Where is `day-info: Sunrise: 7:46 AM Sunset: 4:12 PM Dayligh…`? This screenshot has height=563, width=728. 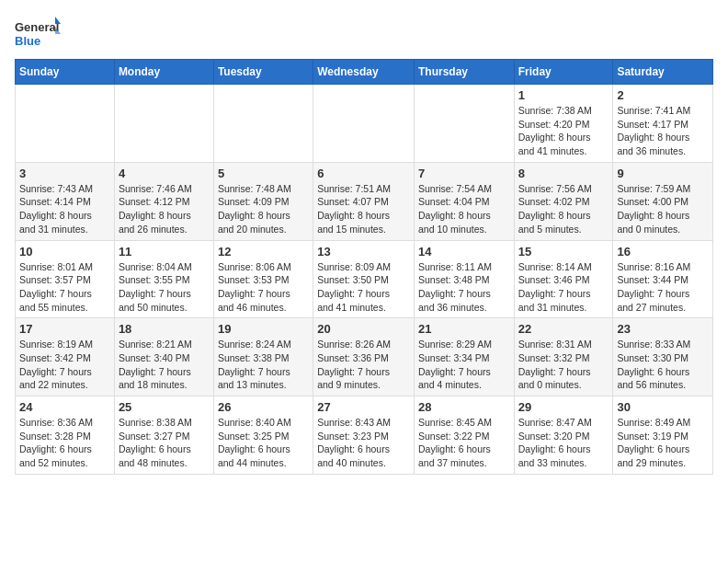 day-info: Sunrise: 7:46 AM Sunset: 4:12 PM Dayligh… is located at coordinates (164, 210).